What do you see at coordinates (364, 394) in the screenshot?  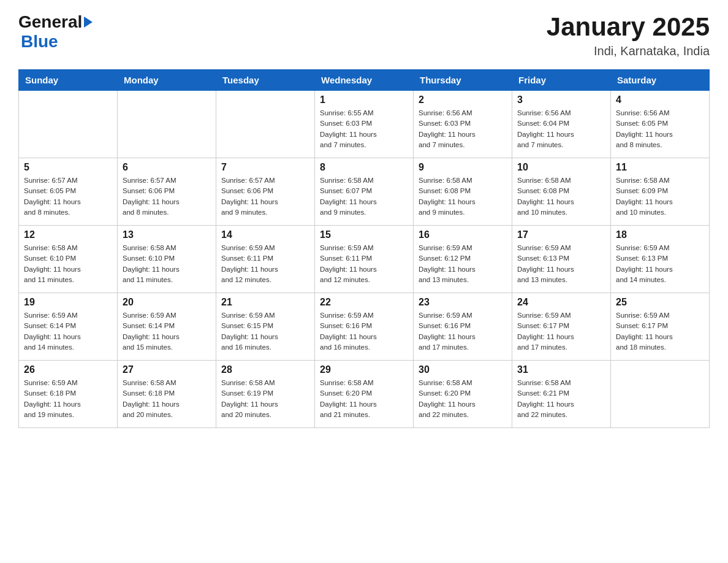 I see `calendar-cell: 29Sunrise: 6:58 AM Sunset: 6:20 PM Dayli…` at bounding box center [364, 394].